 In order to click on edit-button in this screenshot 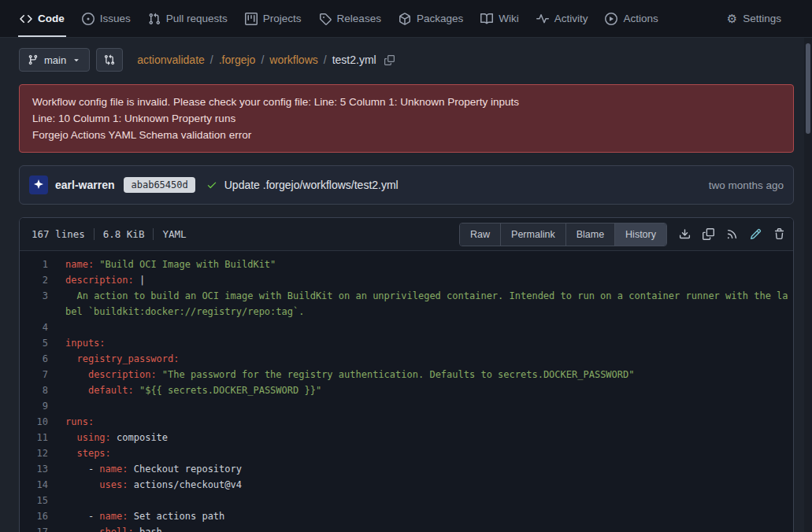, I will do `click(756, 235)`.